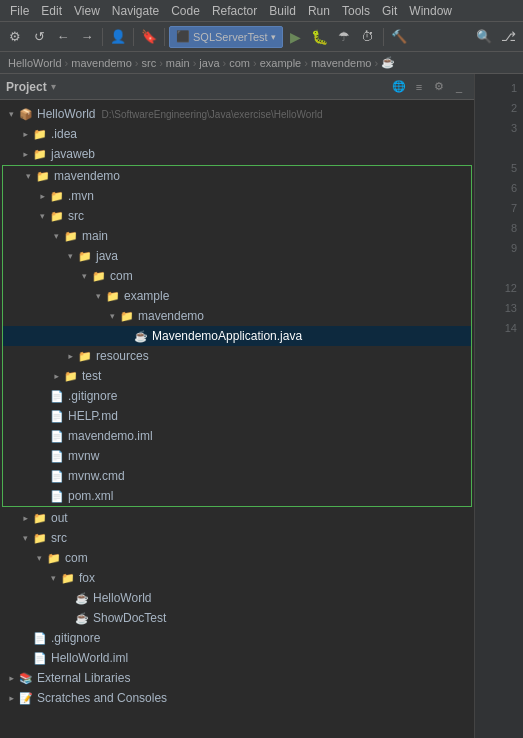 The height and width of the screenshot is (738, 523). What do you see at coordinates (282, 10) in the screenshot?
I see `menu-build: Build` at bounding box center [282, 10].